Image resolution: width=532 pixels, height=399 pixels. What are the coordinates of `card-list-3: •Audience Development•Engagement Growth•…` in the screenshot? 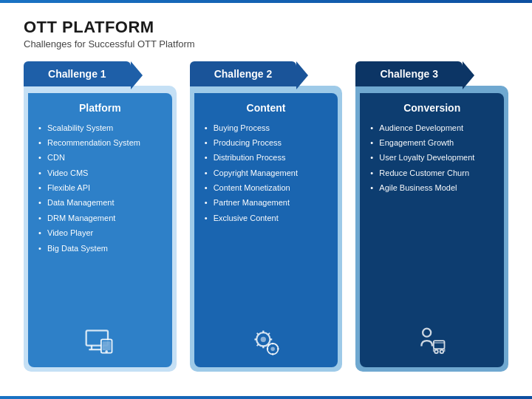 It's located at (432, 221).